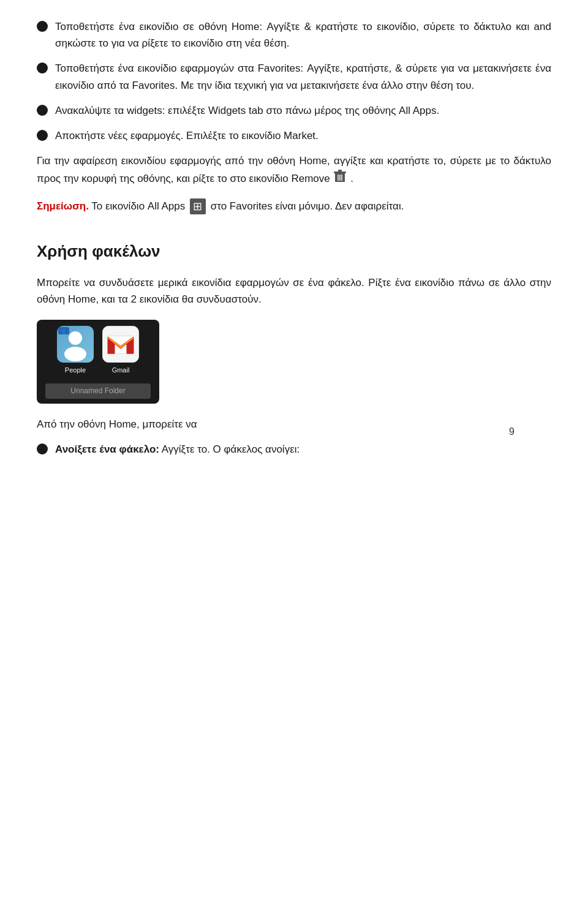 The height and width of the screenshot is (920, 588). I want to click on last-bullet-list: Ανοίξετε ένα φάκελο: Αγγίξτε το. Ο φάκελ…, so click(294, 450).